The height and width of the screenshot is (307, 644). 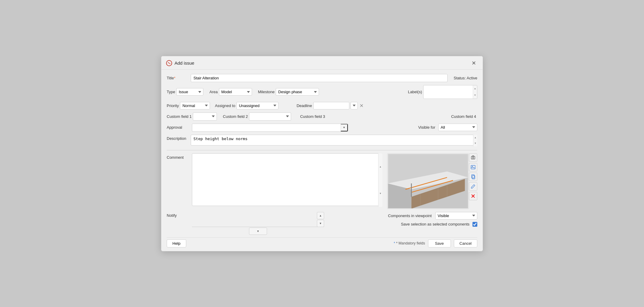 What do you see at coordinates (179, 78) in the screenshot?
I see `title-label: Title*` at bounding box center [179, 78].